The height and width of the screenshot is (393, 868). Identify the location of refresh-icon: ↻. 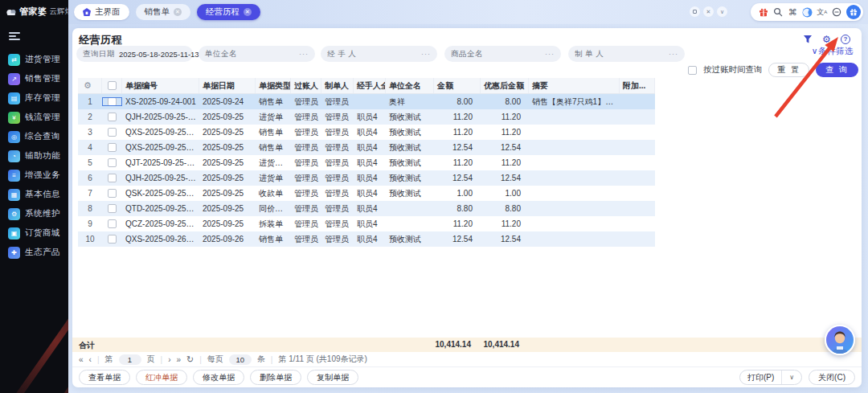
(190, 360).